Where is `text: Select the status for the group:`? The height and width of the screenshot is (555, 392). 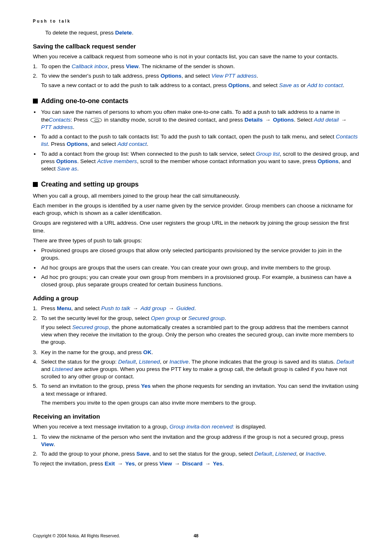
text: Select the status for the group: is located at coordinates (80, 362).